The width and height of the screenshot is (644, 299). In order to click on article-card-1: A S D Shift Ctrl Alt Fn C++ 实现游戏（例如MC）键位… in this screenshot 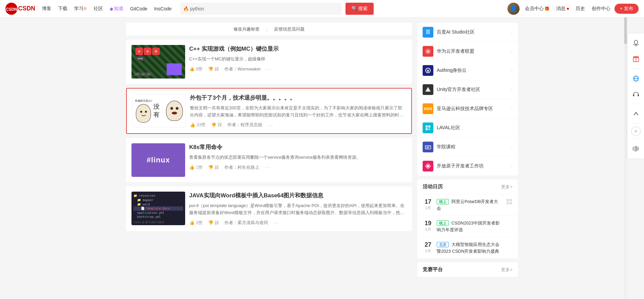, I will do `click(269, 62)`.